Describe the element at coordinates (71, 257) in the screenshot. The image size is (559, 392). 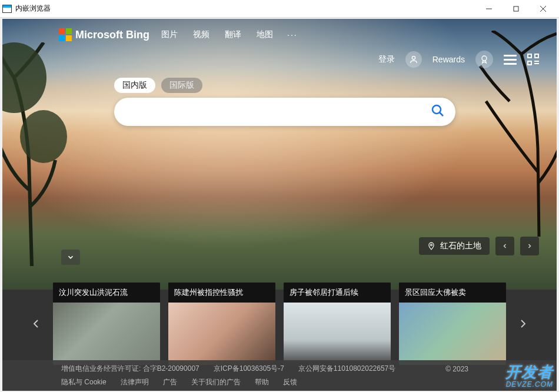
I see `expand-chevron-button` at that location.